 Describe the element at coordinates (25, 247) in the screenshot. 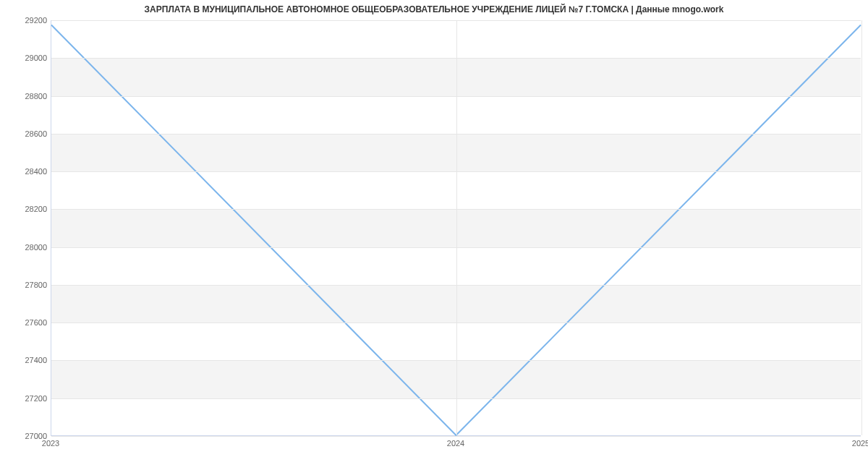

I see `y-axis-tick-label: 28000` at that location.